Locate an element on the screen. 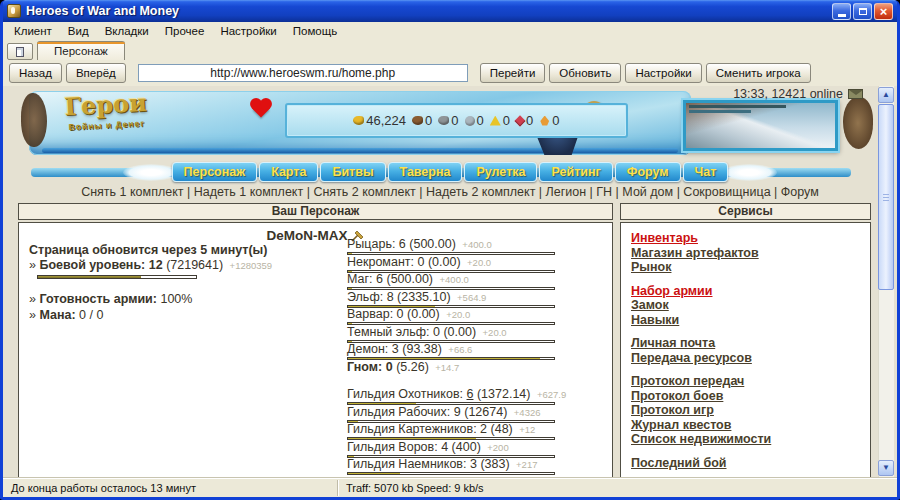 Image resolution: width=900 pixels, height=500 pixels. skill-gain: +564.9 is located at coordinates (472, 298).